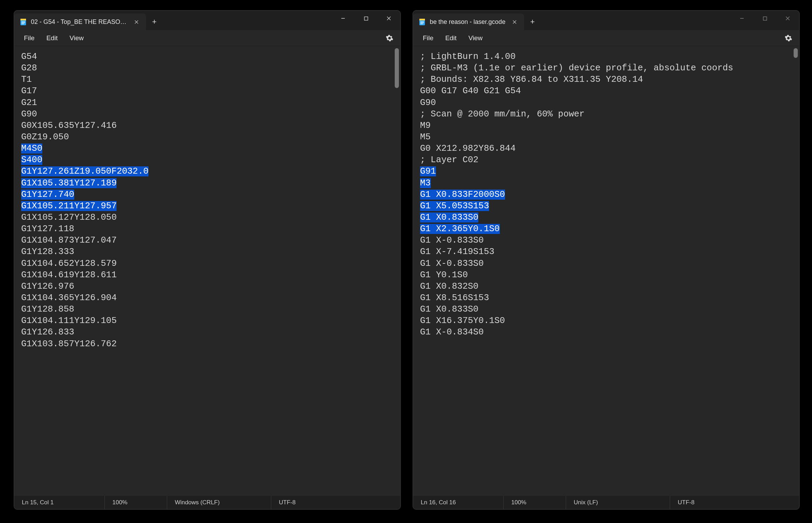 The height and width of the screenshot is (523, 812). I want to click on status-line-ending: Unix (LF), so click(618, 503).